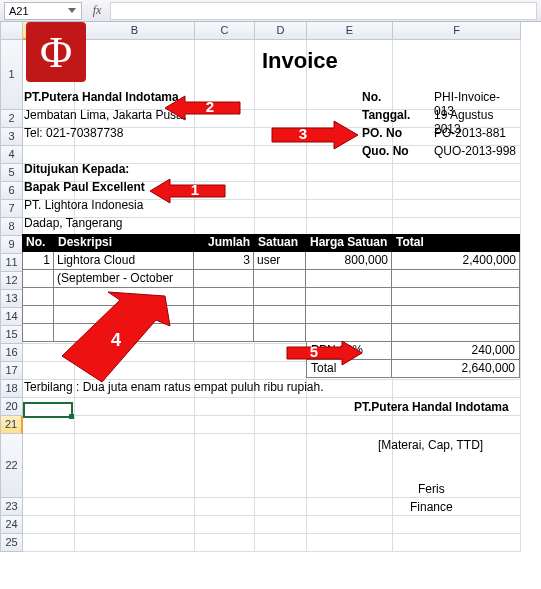 Image resolution: width=541 pixels, height=589 pixels. I want to click on row-header-23: 23, so click(12, 507).